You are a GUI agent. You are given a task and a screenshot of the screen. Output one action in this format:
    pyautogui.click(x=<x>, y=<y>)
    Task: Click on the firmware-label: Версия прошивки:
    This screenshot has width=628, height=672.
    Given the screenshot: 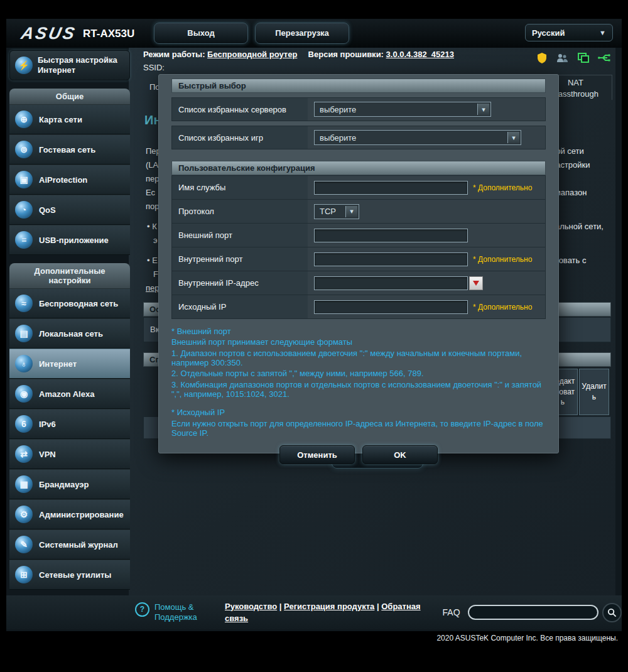 What is the action you would take?
    pyautogui.click(x=346, y=54)
    